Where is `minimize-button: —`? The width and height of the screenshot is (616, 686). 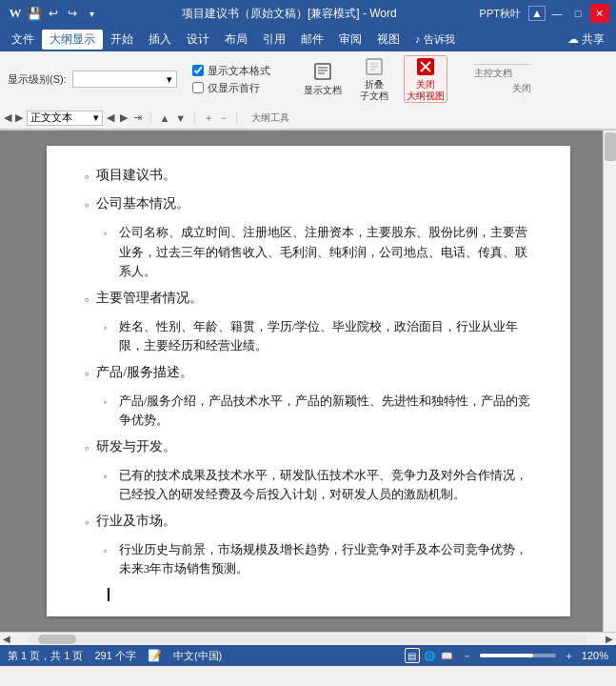
minimize-button: — is located at coordinates (557, 13).